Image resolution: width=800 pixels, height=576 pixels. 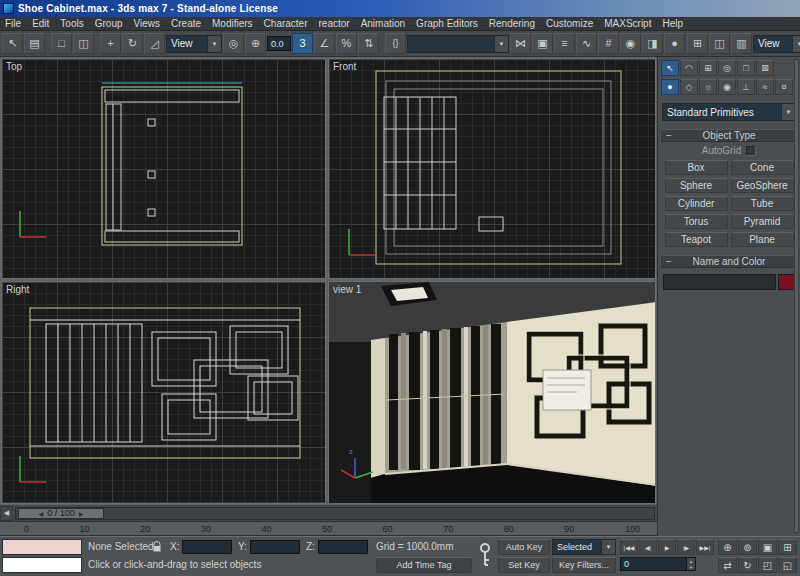 What do you see at coordinates (705, 547) in the screenshot?
I see `go-to-end-button: ▶▶|` at bounding box center [705, 547].